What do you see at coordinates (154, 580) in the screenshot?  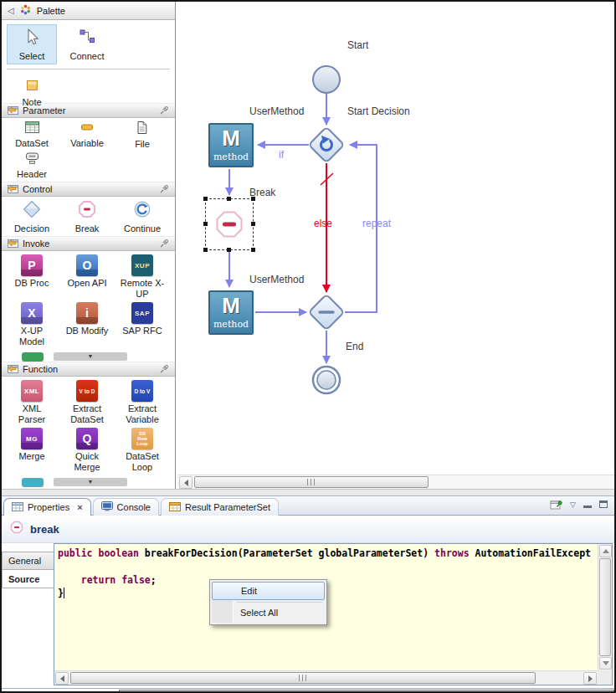 I see `code-text: ;` at bounding box center [154, 580].